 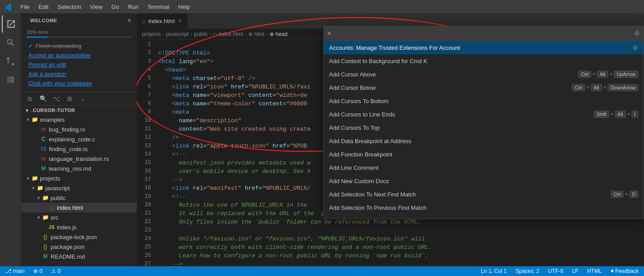 I want to click on breadcrumb-head: ⊕ head, so click(x=278, y=34).